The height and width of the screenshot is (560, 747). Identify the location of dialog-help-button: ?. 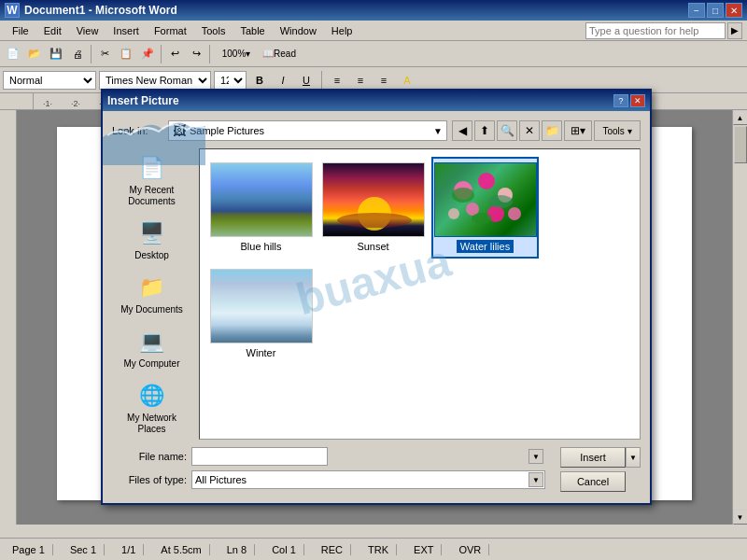
(621, 101).